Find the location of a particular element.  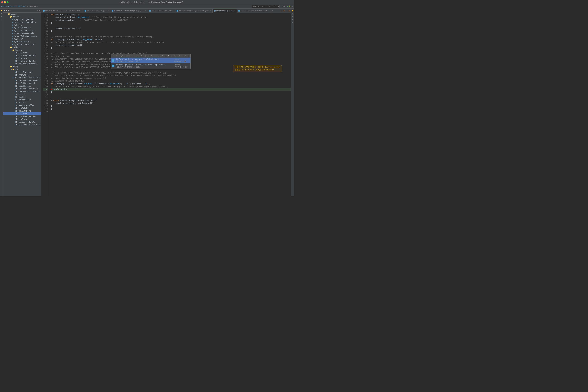

maven-icon: ♦ is located at coordinates (293, 20).